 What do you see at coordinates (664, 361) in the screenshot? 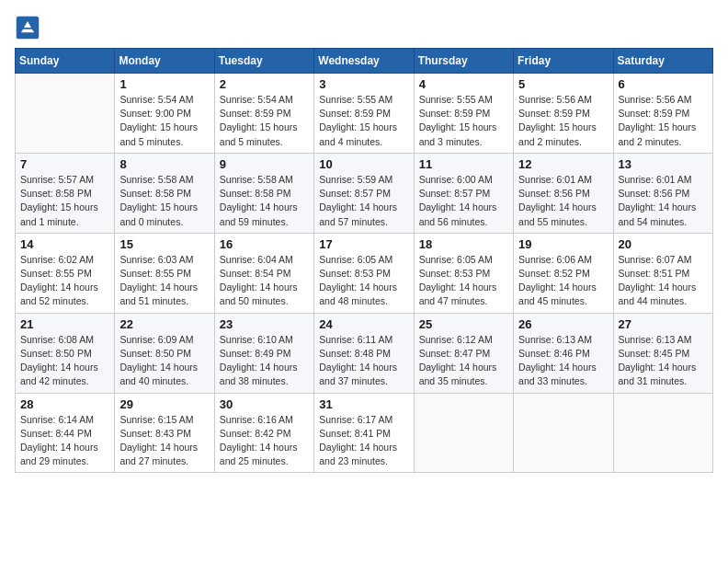
I see `day-info: Sunrise: 6:13 AM Sunset: 8:45 PM Dayligh…` at bounding box center [664, 361].